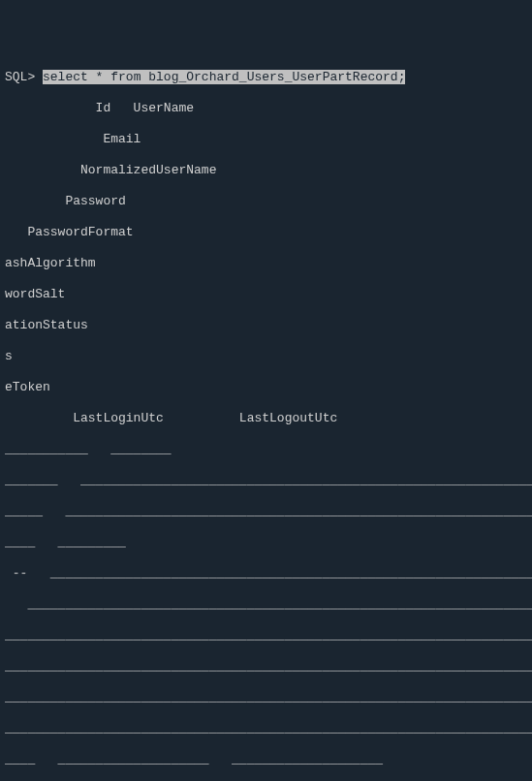 Image resolution: width=532 pixels, height=781 pixels. I want to click on header-last-login-logout: LastLoginUtc LastLogoutUtc, so click(266, 419).